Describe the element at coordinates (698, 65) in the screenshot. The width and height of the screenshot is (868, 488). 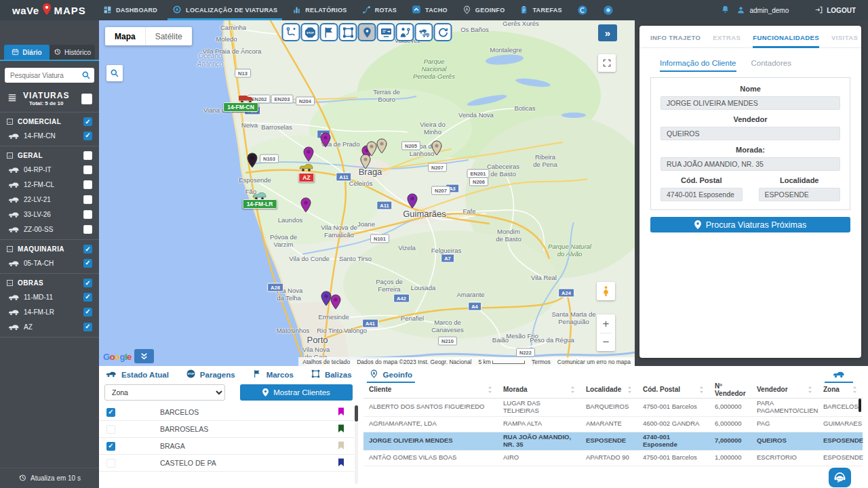
I see `subtab-informacao-cliente: Informação do Cliente` at that location.